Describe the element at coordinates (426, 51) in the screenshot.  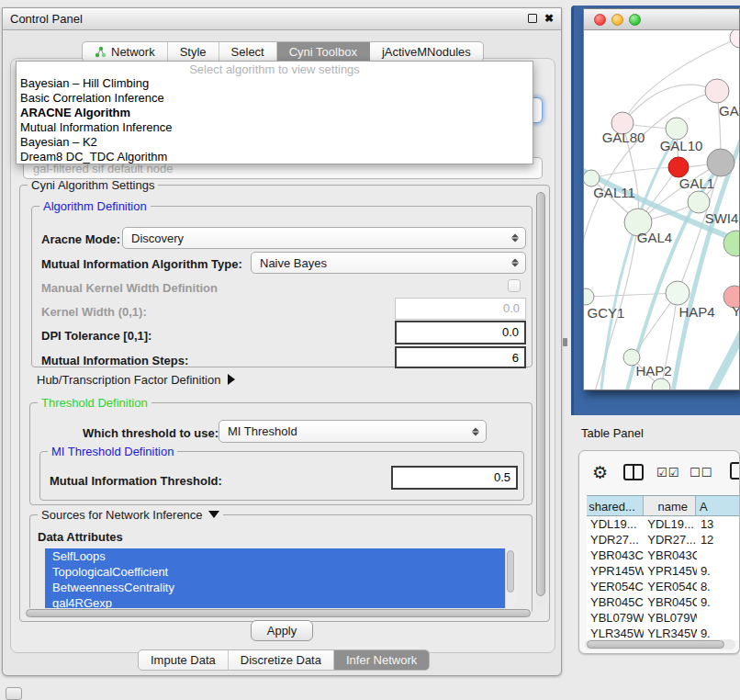
I see `tab-jactivemnodules: jActiveMNodules` at that location.